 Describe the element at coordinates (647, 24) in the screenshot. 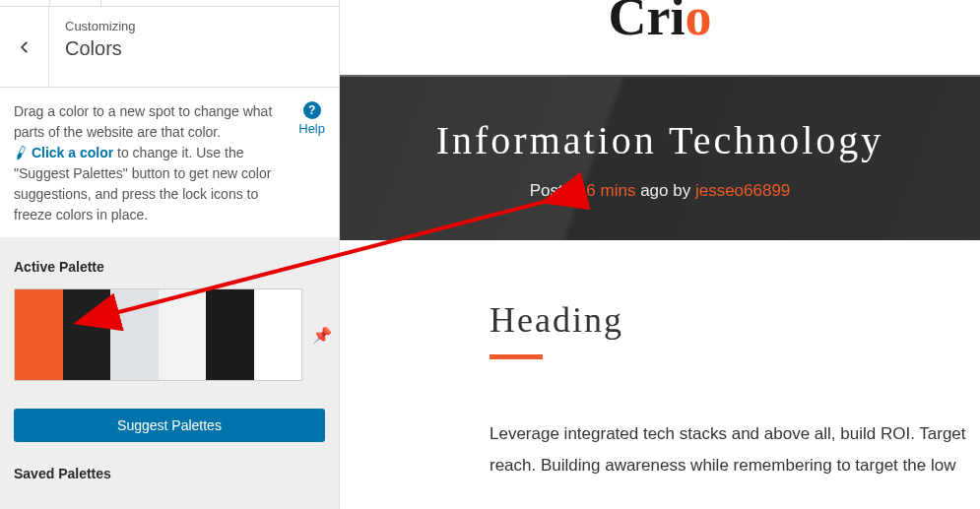

I see `logo-text: Cri` at that location.